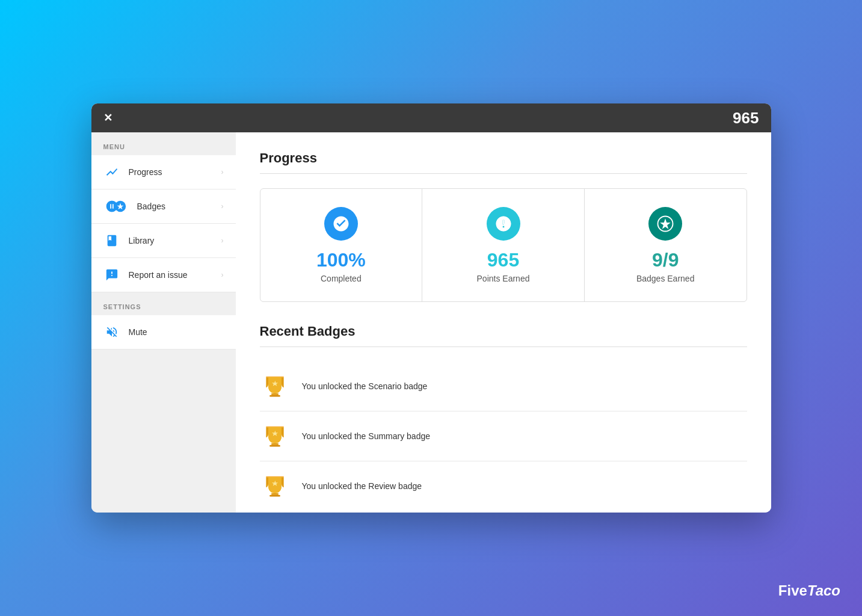 The height and width of the screenshot is (616, 862). What do you see at coordinates (341, 260) in the screenshot?
I see `completed-value: 100%` at bounding box center [341, 260].